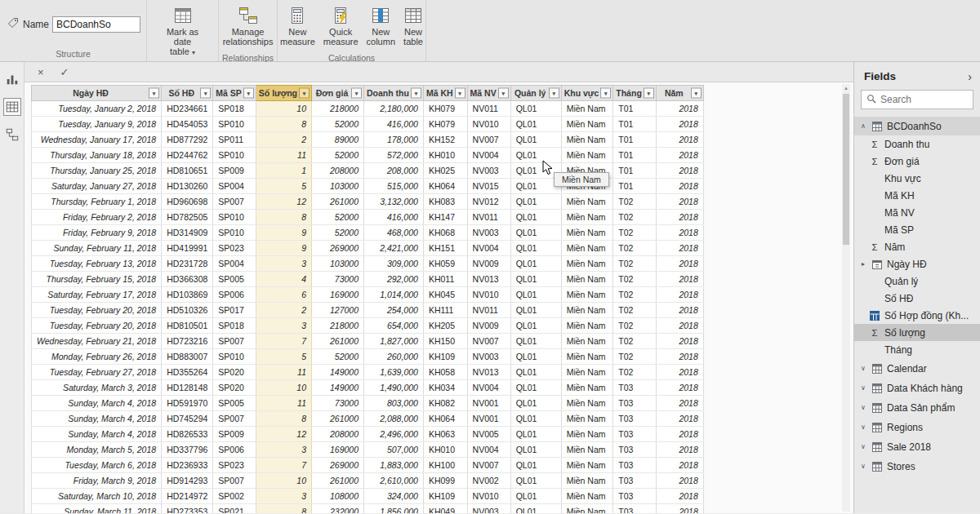 Image resolution: width=980 pixels, height=514 pixels. What do you see at coordinates (96, 109) in the screenshot?
I see `cell: Tuesday, January 2, 2018` at bounding box center [96, 109].